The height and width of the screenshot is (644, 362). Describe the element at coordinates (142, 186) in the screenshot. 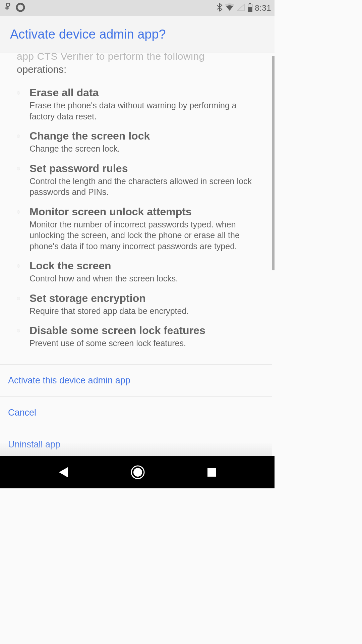

I see `permission-desc: Control the length and the characters al…` at that location.